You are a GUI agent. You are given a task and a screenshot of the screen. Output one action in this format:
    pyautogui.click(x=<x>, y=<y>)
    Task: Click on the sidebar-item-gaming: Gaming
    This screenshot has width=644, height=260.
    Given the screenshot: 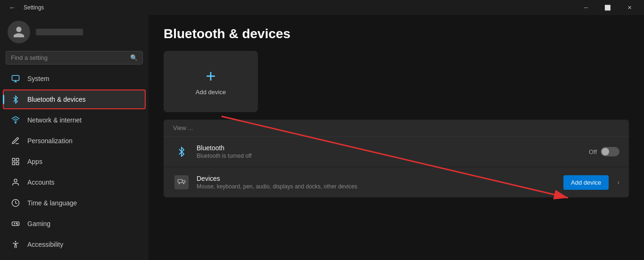 What is the action you would take?
    pyautogui.click(x=74, y=224)
    